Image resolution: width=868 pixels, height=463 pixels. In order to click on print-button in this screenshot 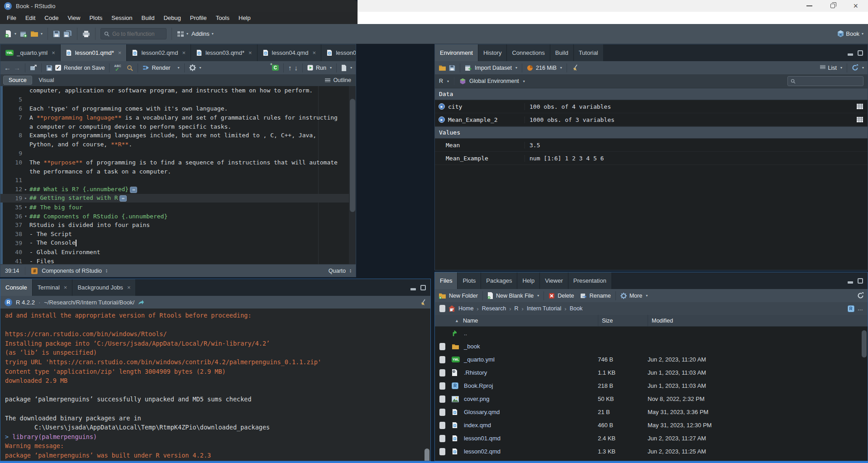, I will do `click(86, 34)`.